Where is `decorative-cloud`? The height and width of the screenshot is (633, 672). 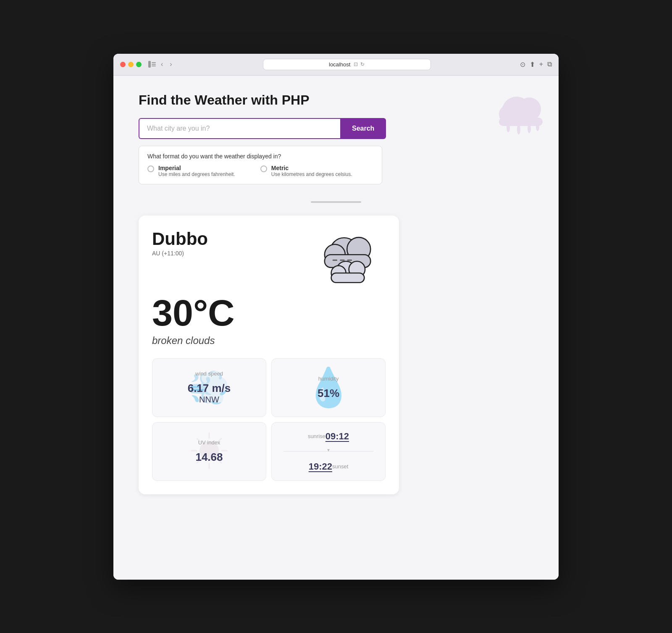
decorative-cloud is located at coordinates (521, 113).